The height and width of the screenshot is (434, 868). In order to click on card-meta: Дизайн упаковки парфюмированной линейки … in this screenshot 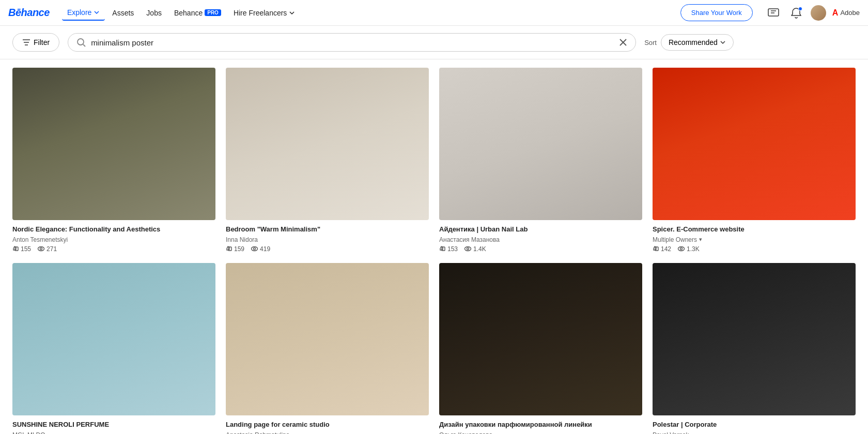, I will do `click(540, 427)`.